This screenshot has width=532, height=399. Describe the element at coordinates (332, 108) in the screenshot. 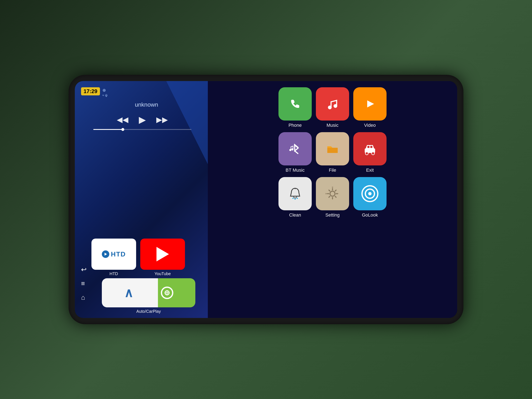

I see `music-app: Music` at that location.